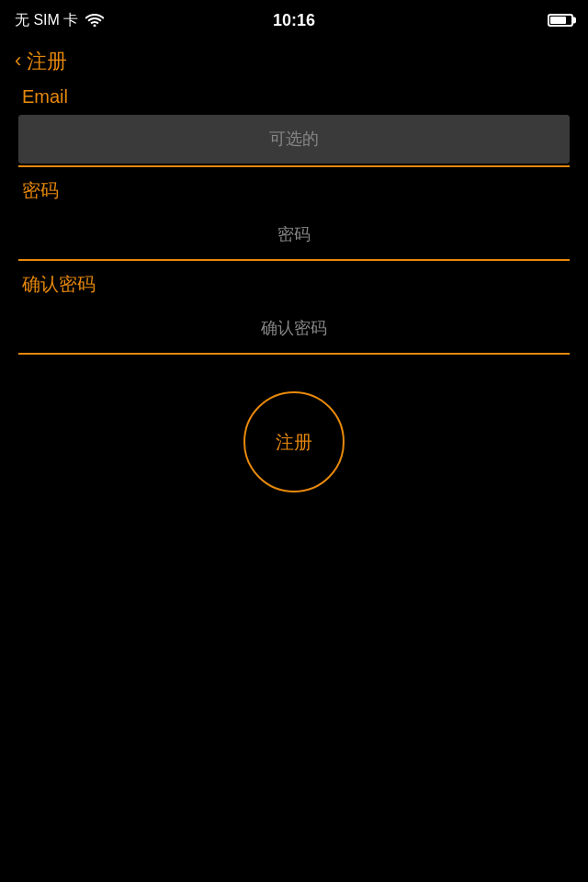 This screenshot has height=882, width=588. Describe the element at coordinates (294, 354) in the screenshot. I see `confirm-password-divider` at that location.